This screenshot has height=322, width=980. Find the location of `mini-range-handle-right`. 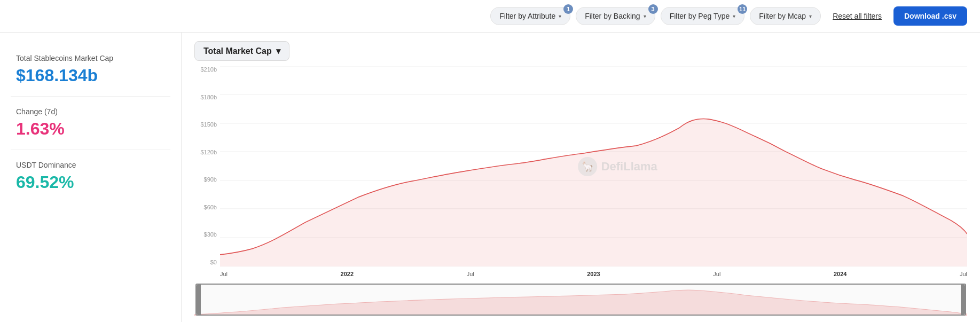

mini-range-handle-right is located at coordinates (963, 300).